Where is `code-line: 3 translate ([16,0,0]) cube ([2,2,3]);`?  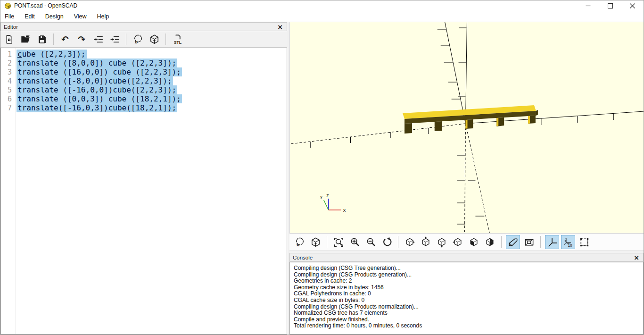 code-line: 3 translate ([16,0,0]) cube ([2,2,3]); is located at coordinates (144, 72).